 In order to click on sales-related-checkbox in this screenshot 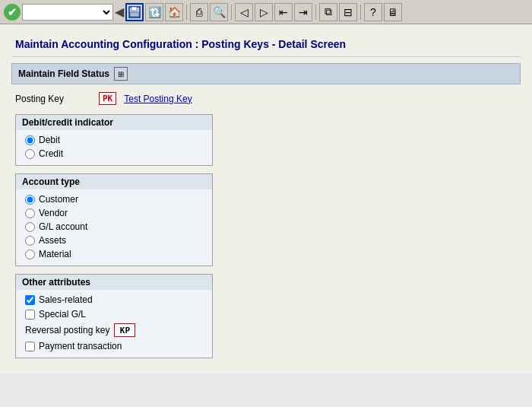, I will do `click(30, 300)`.